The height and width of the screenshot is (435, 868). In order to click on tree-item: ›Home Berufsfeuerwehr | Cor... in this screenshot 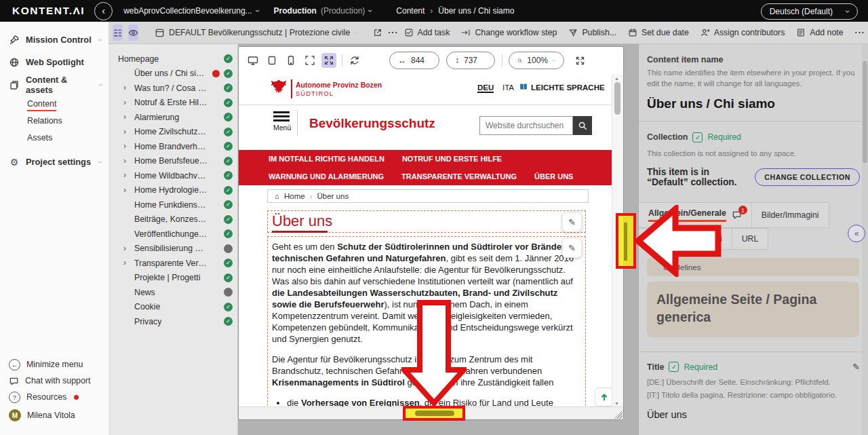, I will do `click(173, 162)`.